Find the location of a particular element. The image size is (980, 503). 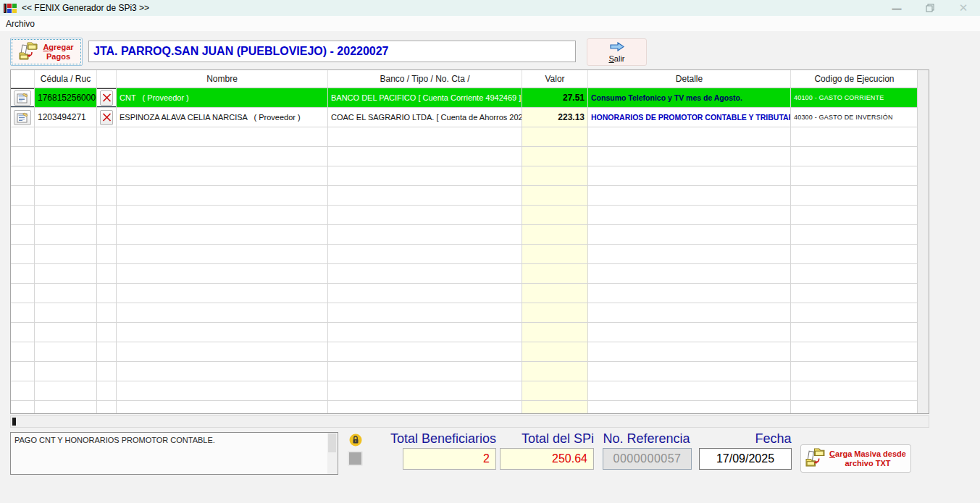

agregar-pagos-button: AgregarPagos is located at coordinates (46, 52).